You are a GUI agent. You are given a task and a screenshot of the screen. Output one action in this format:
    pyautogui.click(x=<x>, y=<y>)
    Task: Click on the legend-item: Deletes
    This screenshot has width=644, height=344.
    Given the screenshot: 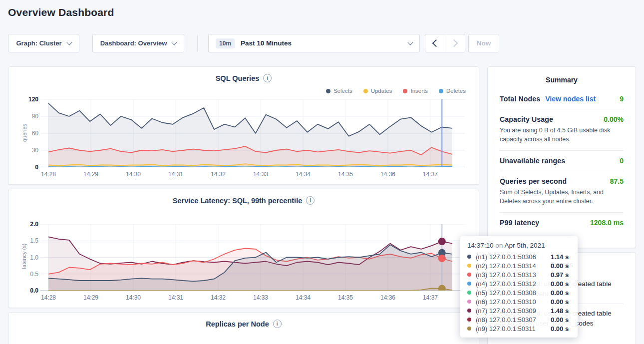 What is the action you would take?
    pyautogui.click(x=452, y=91)
    